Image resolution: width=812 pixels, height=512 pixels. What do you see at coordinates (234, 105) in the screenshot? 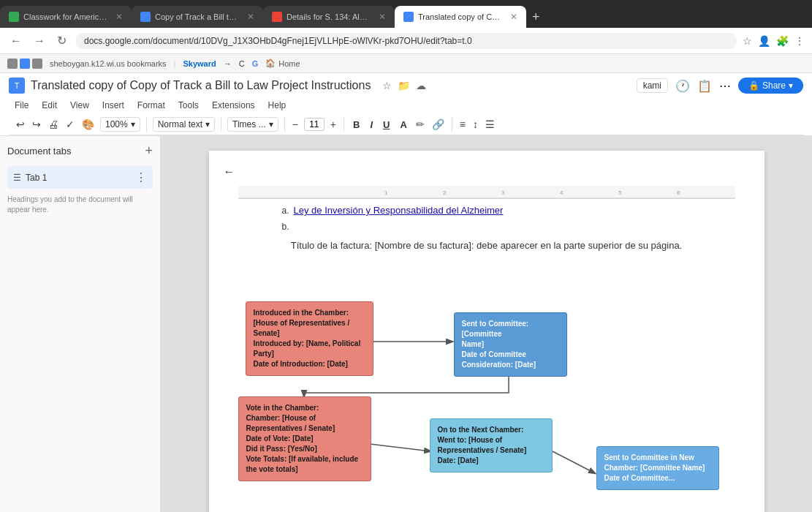
I see `menu-extensions: Extensions` at bounding box center [234, 105].